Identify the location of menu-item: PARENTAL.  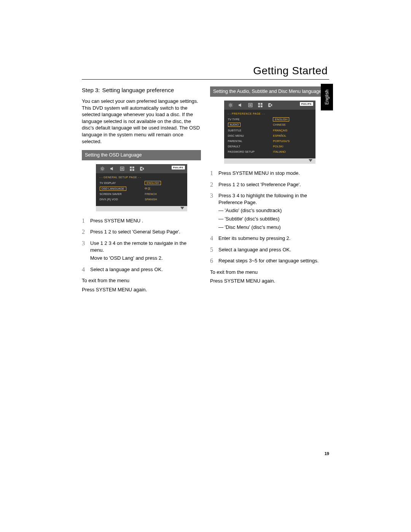
(250, 141).